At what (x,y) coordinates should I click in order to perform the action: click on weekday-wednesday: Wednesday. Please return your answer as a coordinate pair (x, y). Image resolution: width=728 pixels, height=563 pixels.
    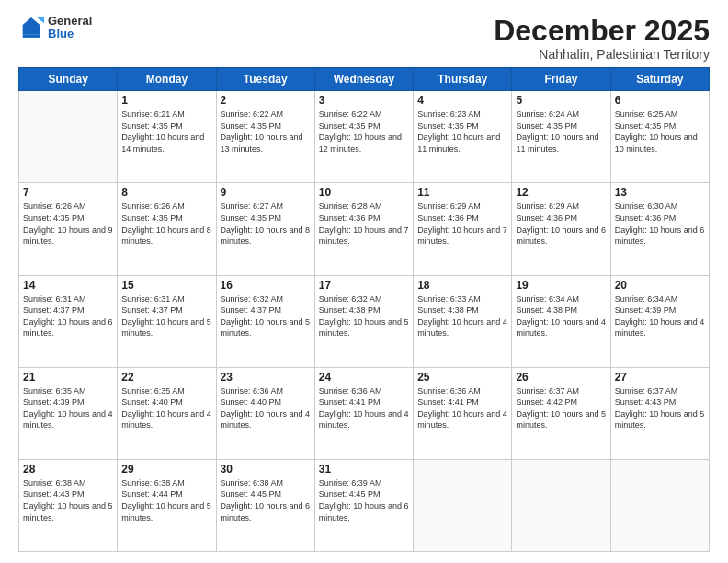
    Looking at the image, I should click on (364, 79).